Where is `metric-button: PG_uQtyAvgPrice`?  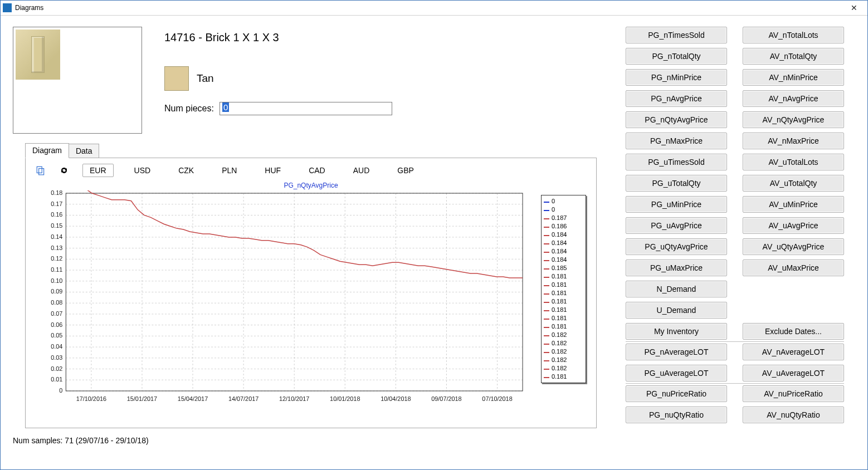
metric-button: PG_uQtyAvgPrice is located at coordinates (676, 247).